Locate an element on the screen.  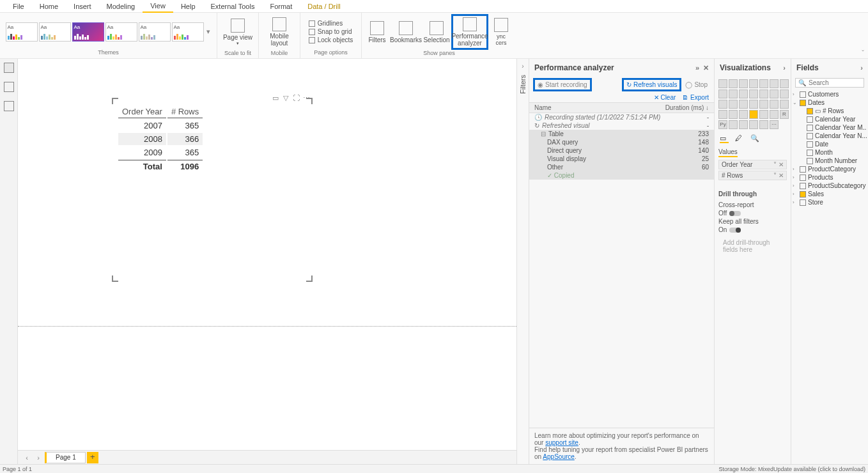
visual-filter-icon: ▽ is located at coordinates (286, 98).